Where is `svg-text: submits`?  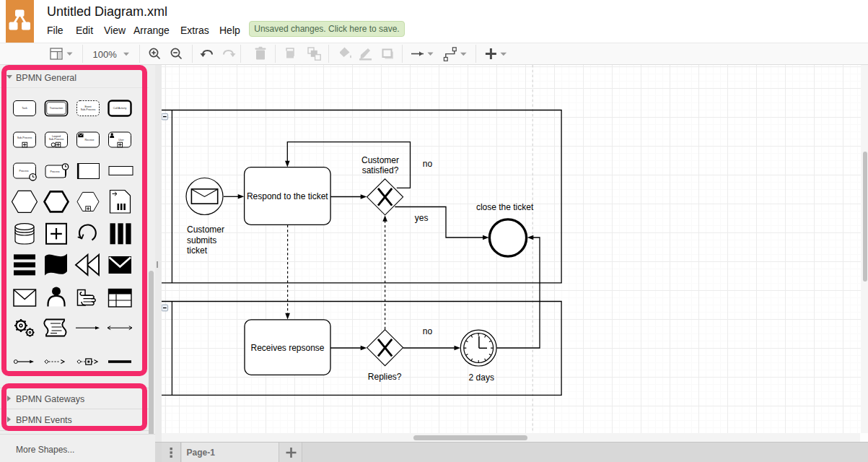
svg-text: submits is located at coordinates (202, 240).